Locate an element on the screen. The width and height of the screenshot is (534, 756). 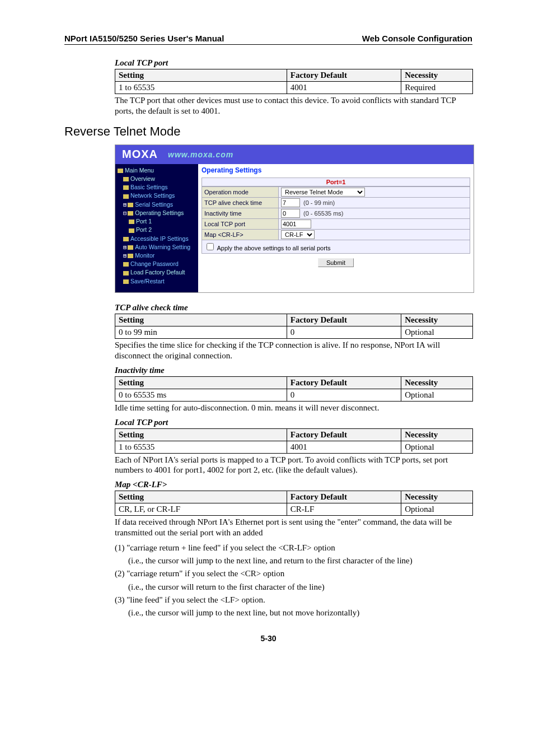
nav-network: Network Settings is located at coordinates (157, 196).